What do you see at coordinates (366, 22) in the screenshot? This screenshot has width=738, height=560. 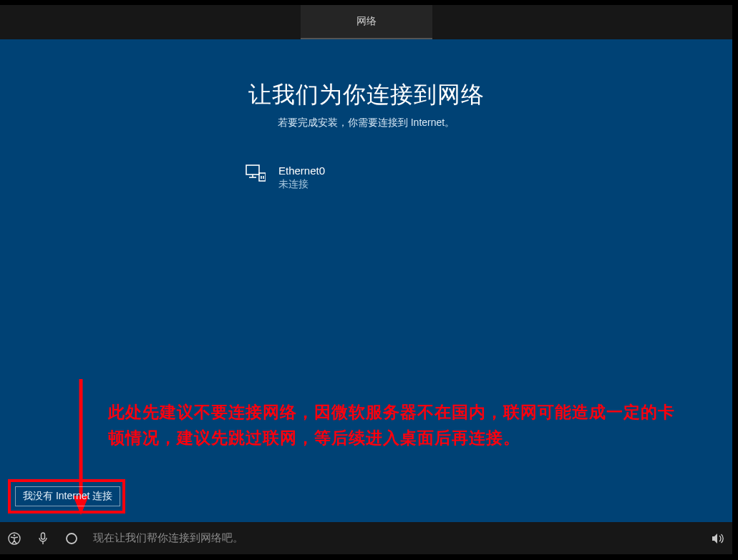 I see `tab-network: 网络` at bounding box center [366, 22].